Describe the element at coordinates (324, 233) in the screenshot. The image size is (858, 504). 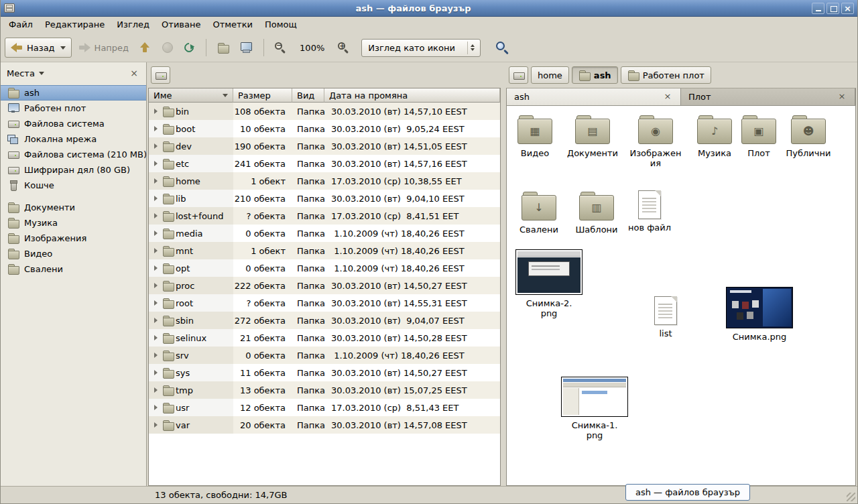
I see `tree-row: media0 обектаПапка 1.10.2009 (чт) 18,40,…` at that location.